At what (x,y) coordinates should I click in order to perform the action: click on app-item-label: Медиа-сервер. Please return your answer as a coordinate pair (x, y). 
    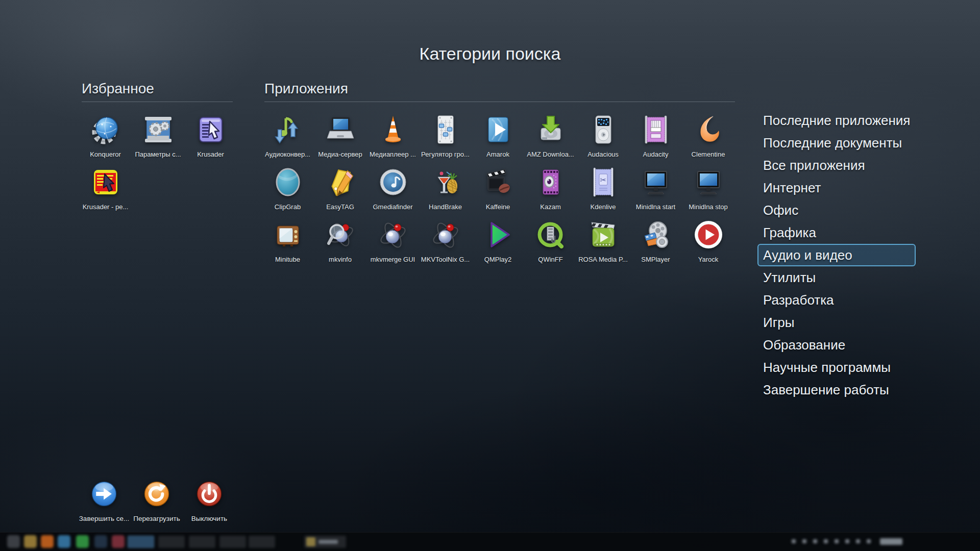
    Looking at the image, I should click on (340, 154).